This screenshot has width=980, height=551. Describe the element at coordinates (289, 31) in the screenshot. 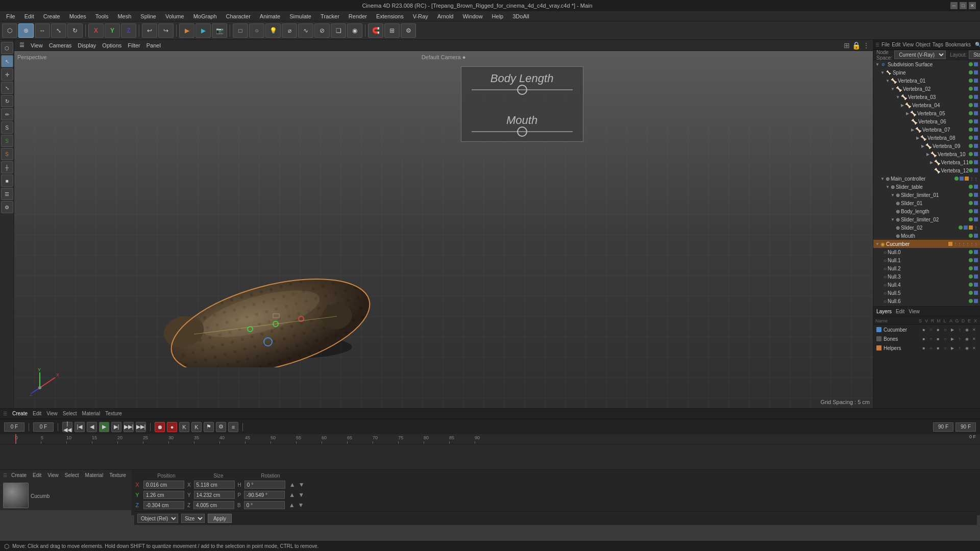

I see `tool-deformer: ⌀` at that location.